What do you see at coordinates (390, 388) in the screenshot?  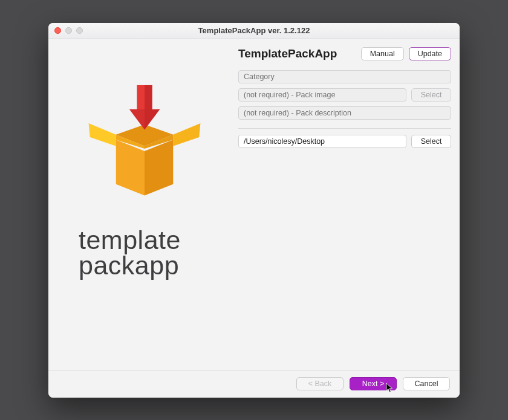 I see `cursor-icon` at bounding box center [390, 388].